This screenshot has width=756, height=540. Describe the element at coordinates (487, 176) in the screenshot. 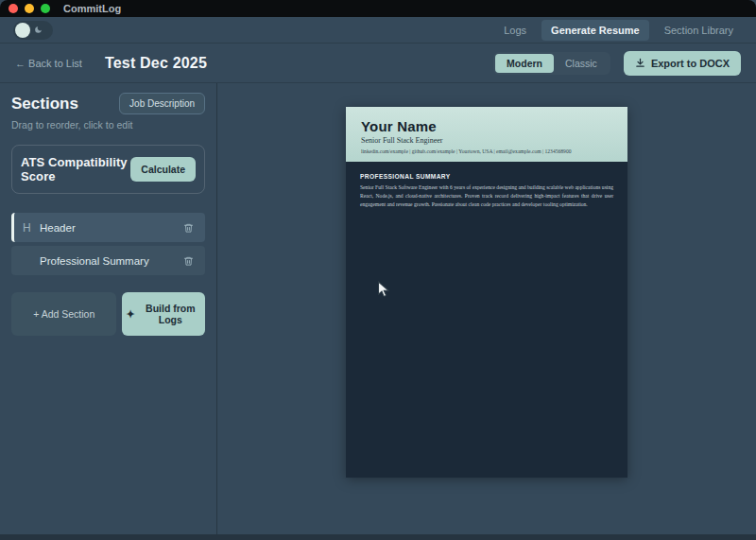

I see `resume-summary-heading: PROFESSIONAL SUMMARY` at that location.